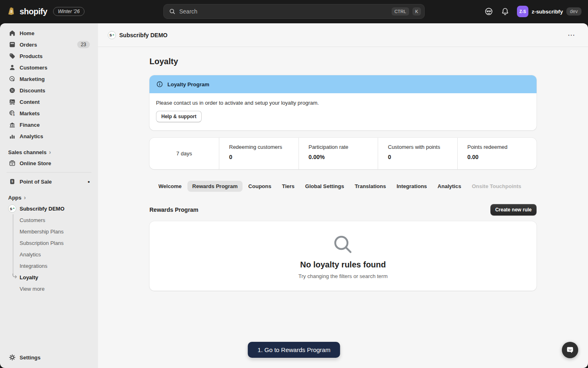 This screenshot has height=368, width=588. I want to click on sidebar-label: Discounts, so click(33, 91).